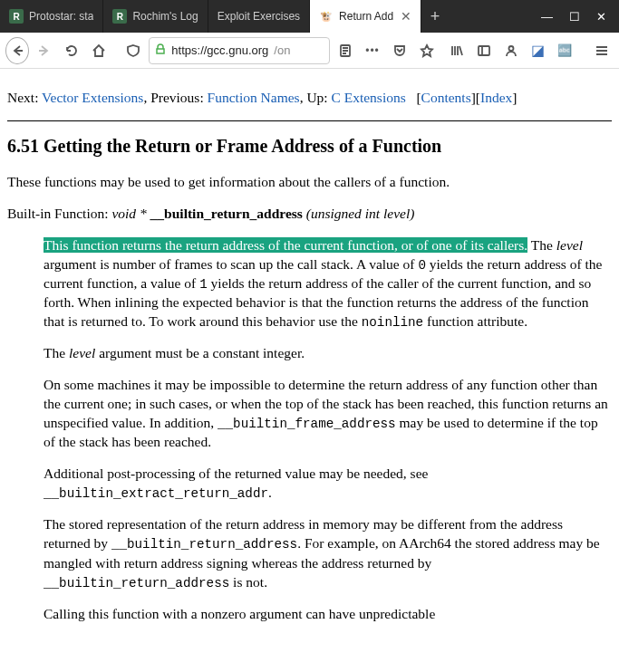  I want to click on desc-para-6: Calling this function with a nonzero arg…, so click(326, 614).